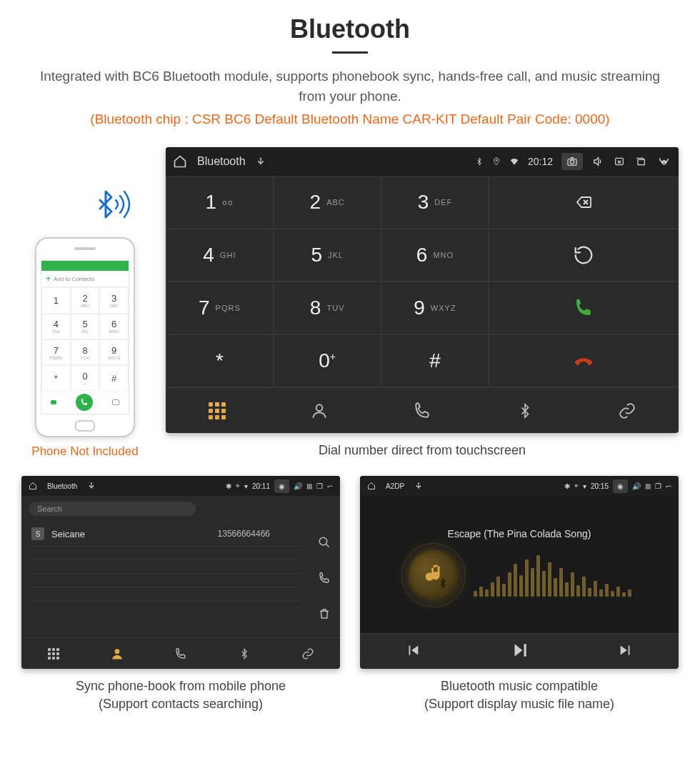  What do you see at coordinates (584, 361) in the screenshot?
I see `hangup-button` at bounding box center [584, 361].